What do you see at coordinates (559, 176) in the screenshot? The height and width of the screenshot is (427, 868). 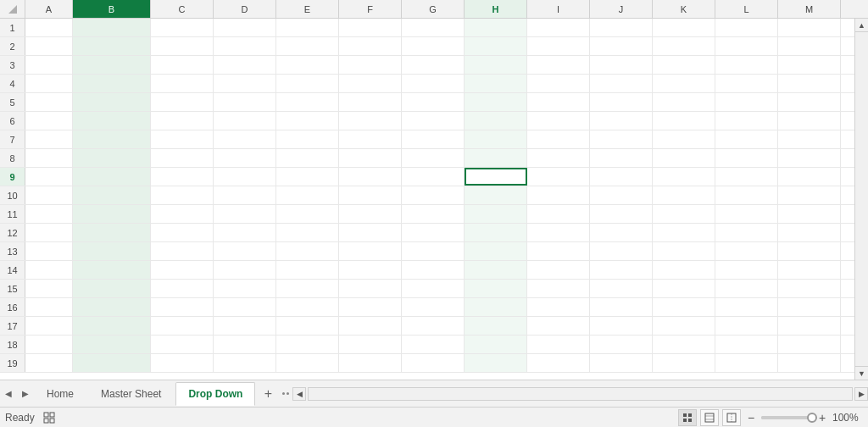 I see `cell-i9` at bounding box center [559, 176].